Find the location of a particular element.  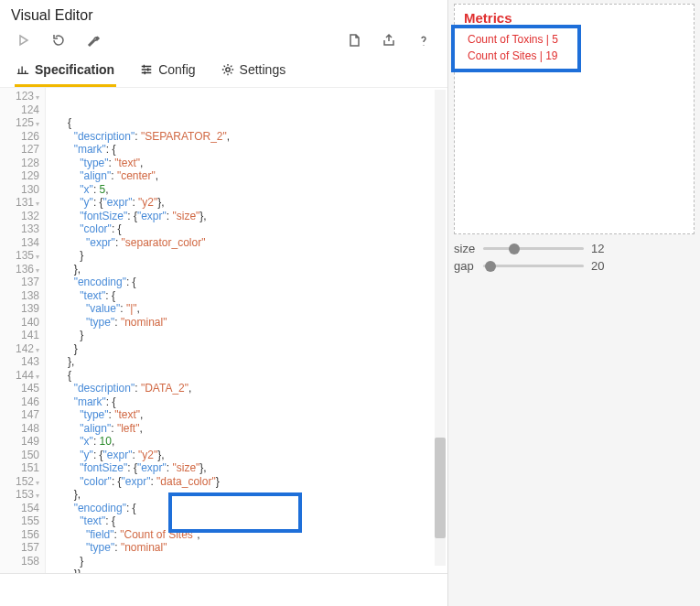

editor-toolbar is located at coordinates (223, 42).